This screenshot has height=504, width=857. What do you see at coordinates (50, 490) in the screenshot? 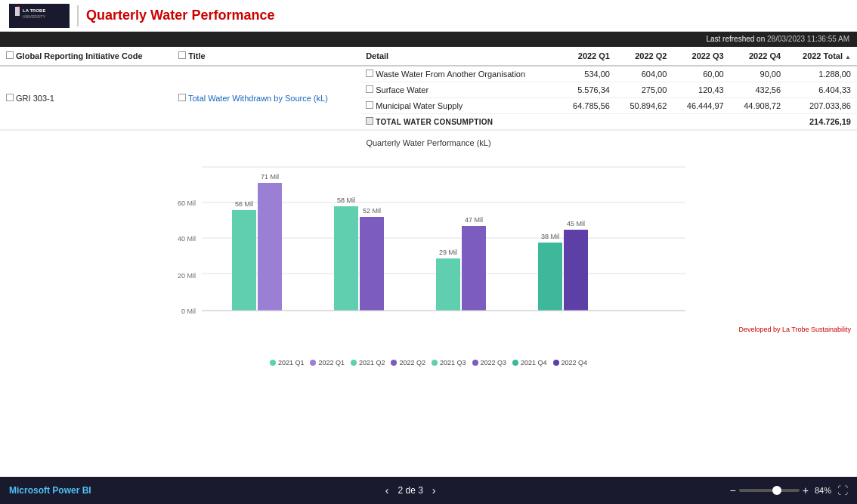
I see `powerbi-brand-link: Microsoft Power BI` at bounding box center [50, 490].